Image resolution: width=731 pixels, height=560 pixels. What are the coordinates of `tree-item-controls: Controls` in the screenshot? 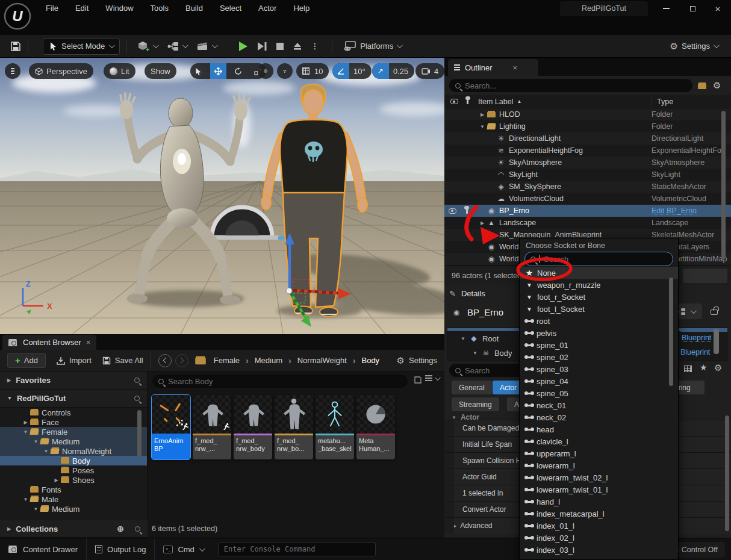 It's located at (73, 412).